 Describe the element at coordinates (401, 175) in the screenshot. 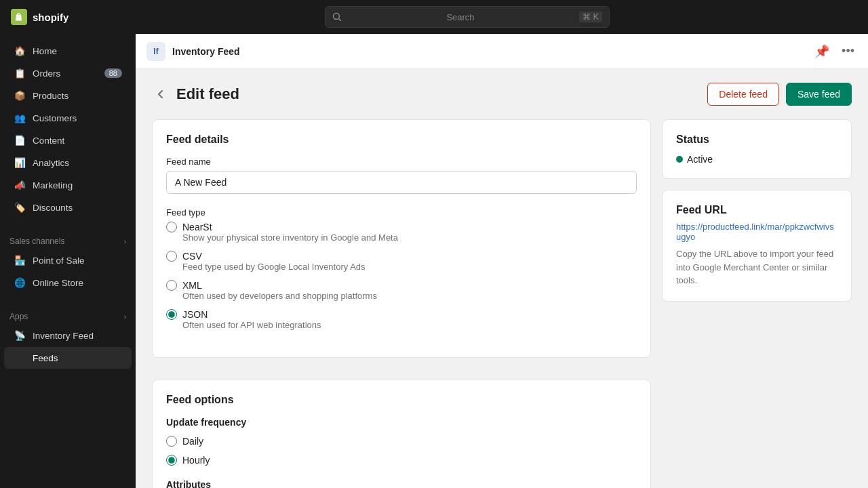

I see `feed-name-group: Feed name` at that location.